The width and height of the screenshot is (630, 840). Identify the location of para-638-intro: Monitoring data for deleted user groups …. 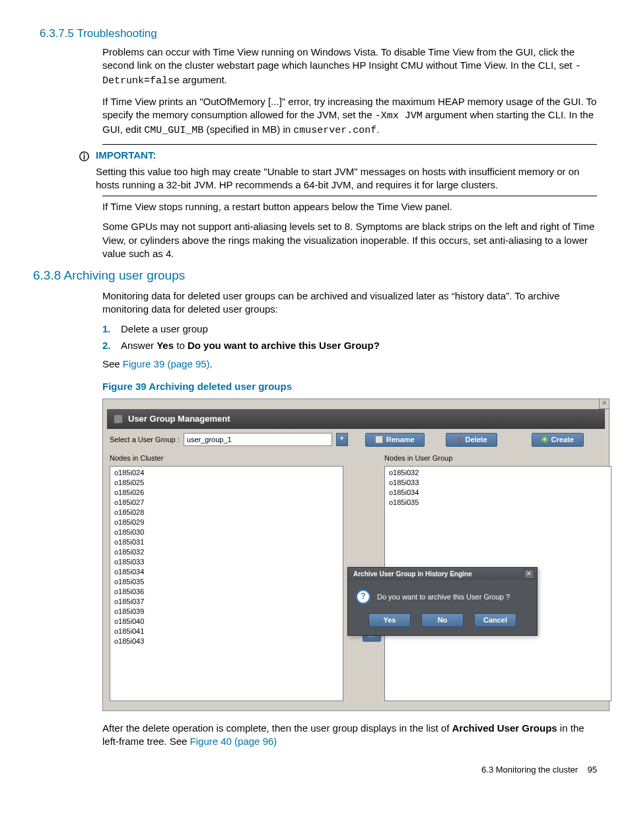
(350, 303).